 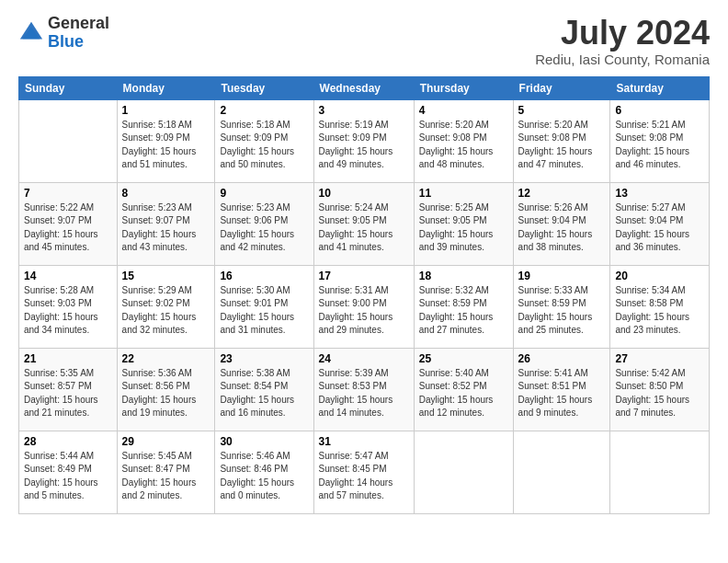 What do you see at coordinates (463, 141) in the screenshot?
I see `calendar-cell: 4Sunrise: 5:20 AMSunset: 9:08 PMDaylight…` at bounding box center [463, 141].